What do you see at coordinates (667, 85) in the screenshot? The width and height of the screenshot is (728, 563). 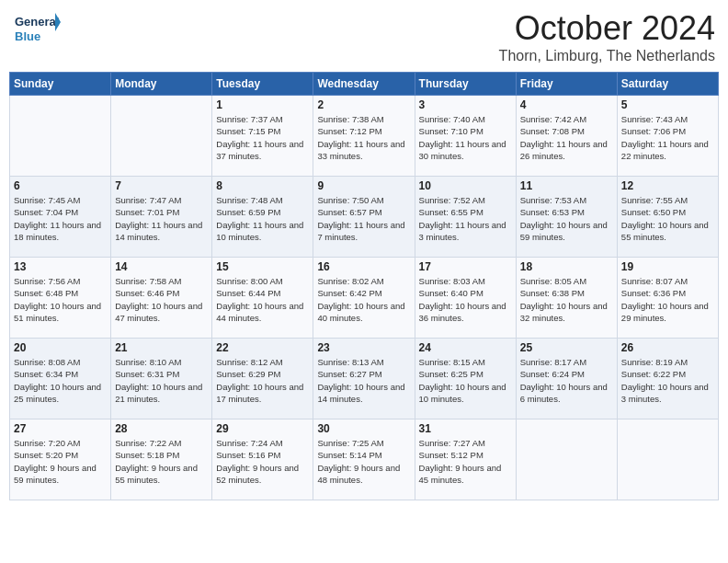 I see `weekday-header: Saturday` at bounding box center [667, 85].